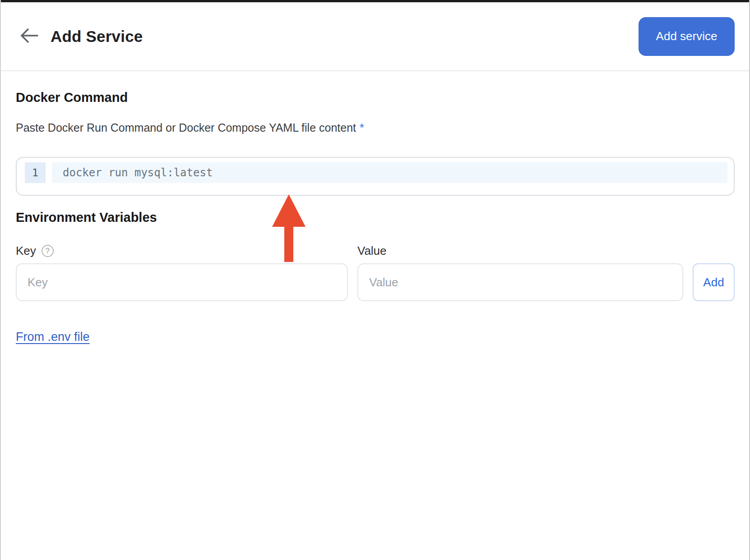 This screenshot has width=750, height=560. What do you see at coordinates (48, 251) in the screenshot?
I see `help-icon: ?` at bounding box center [48, 251].